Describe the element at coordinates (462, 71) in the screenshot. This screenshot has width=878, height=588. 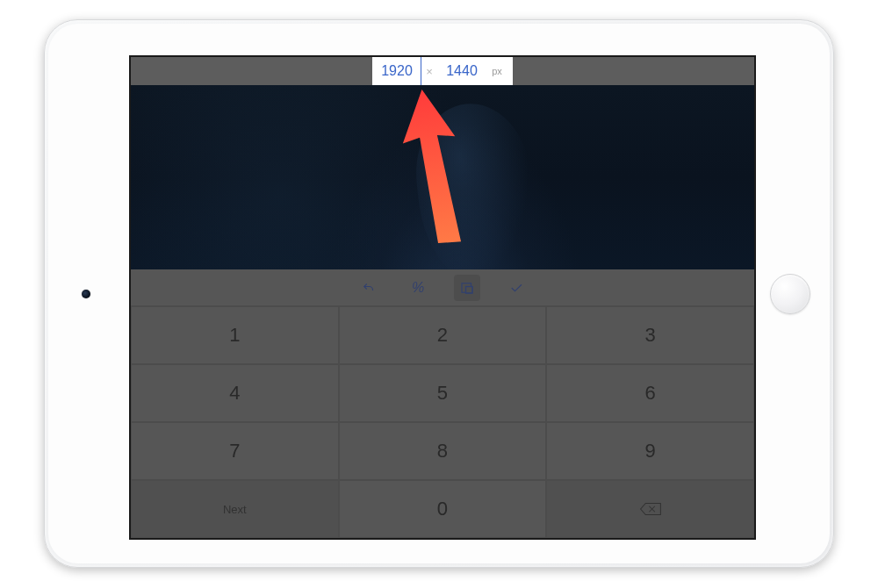
I see `height-input` at that location.